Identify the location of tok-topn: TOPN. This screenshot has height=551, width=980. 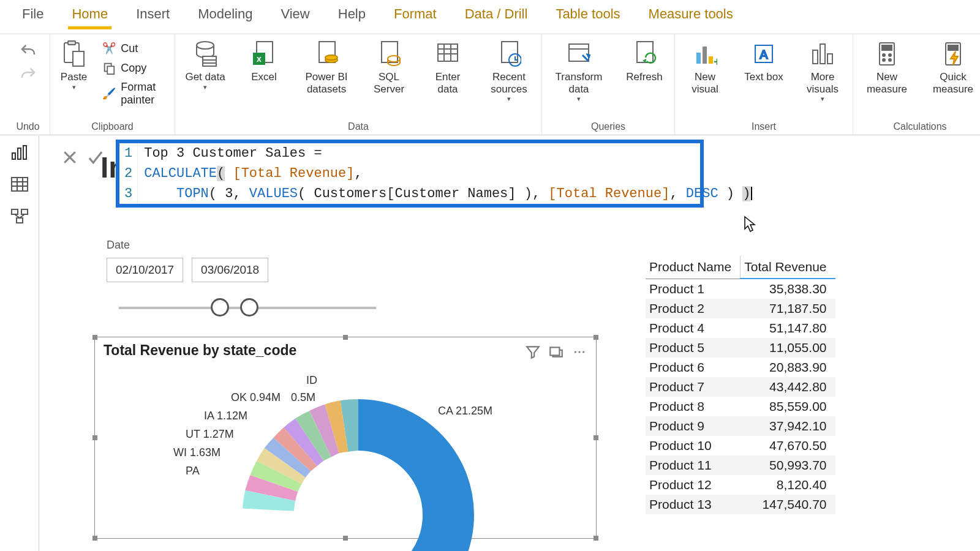
(192, 193).